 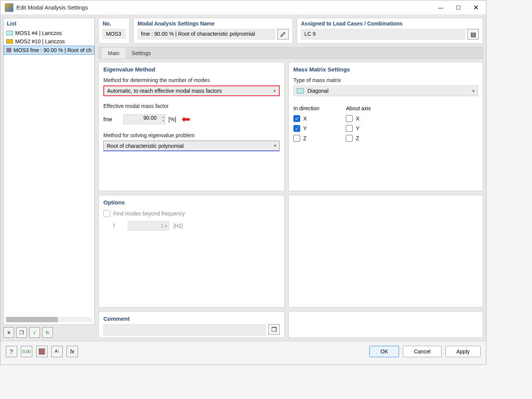 I want to click on maximize-button: ☐, so click(x=458, y=8).